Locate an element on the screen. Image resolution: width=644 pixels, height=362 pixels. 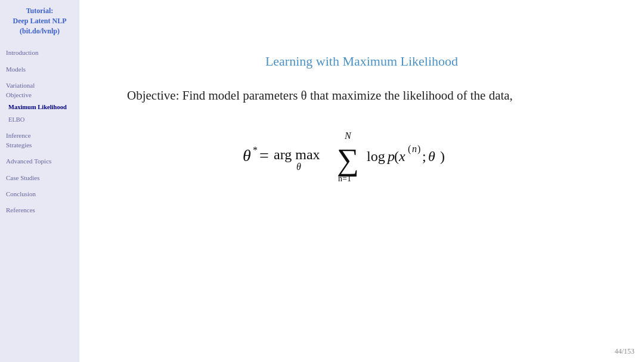
slide-title: Learning with Maximum Likelihood is located at coordinates (361, 61).